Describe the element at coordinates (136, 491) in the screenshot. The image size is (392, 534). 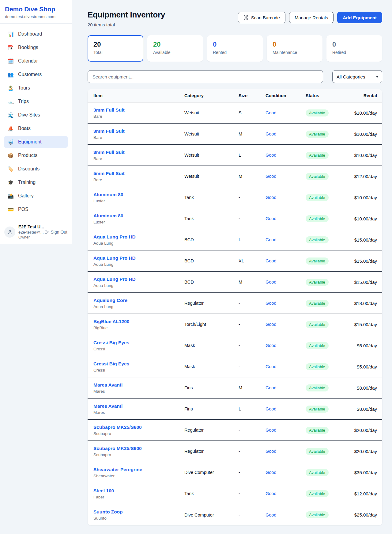
I see `item-name-link: Steel 100` at that location.